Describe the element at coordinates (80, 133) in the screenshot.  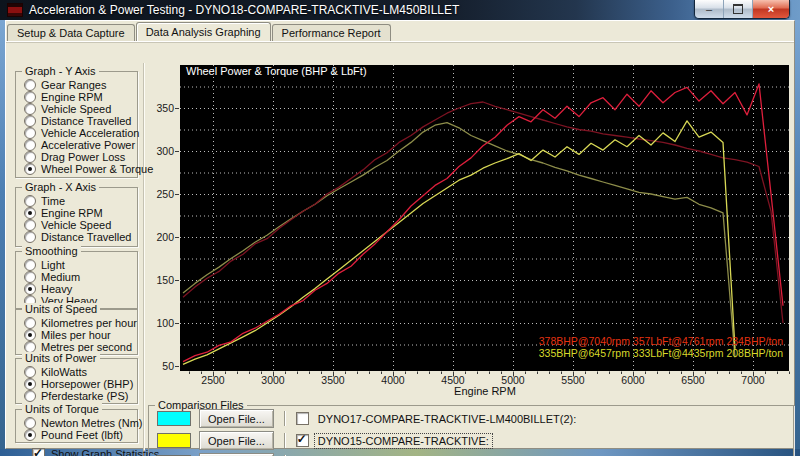
I see `radio-vehicle-acceleration: Vehicle Acceleration` at that location.